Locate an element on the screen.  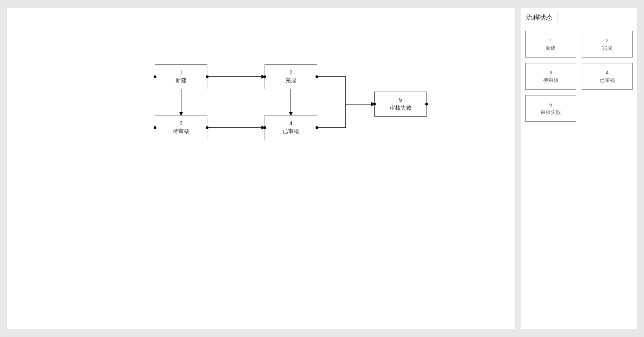
flow-node-label: 审核失败 is located at coordinates (401, 108).